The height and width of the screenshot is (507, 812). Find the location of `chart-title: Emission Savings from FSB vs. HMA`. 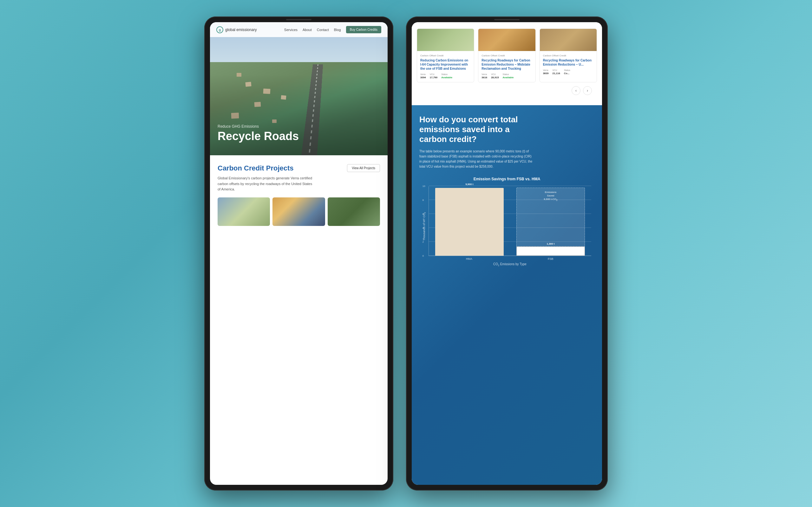

chart-title: Emission Savings from FSB vs. HMA is located at coordinates (507, 179).